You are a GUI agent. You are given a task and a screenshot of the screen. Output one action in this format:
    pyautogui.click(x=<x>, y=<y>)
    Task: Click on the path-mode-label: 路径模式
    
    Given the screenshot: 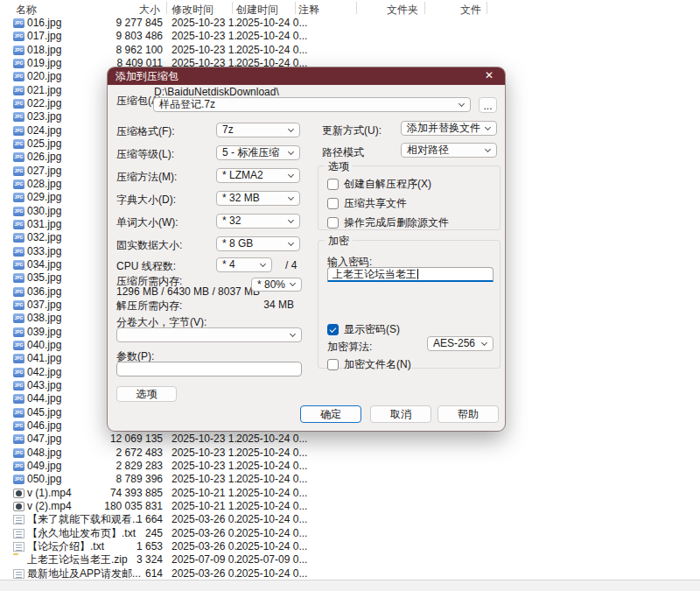 What is the action you would take?
    pyautogui.click(x=343, y=152)
    